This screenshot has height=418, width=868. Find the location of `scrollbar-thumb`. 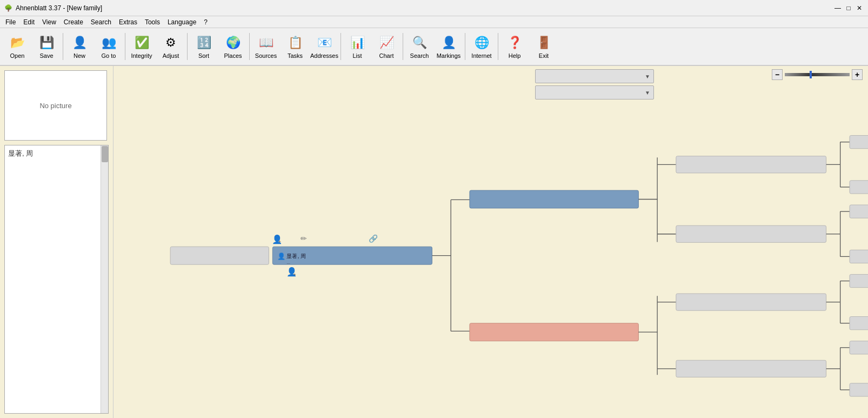

scrollbar-thumb is located at coordinates (105, 154).